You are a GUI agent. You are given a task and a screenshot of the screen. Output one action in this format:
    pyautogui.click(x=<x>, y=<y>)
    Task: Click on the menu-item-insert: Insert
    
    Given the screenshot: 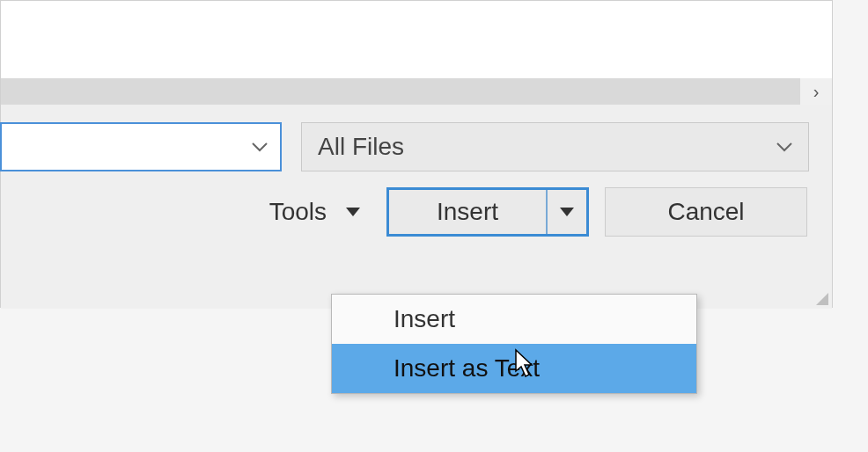 What is the action you would take?
    pyautogui.click(x=514, y=319)
    